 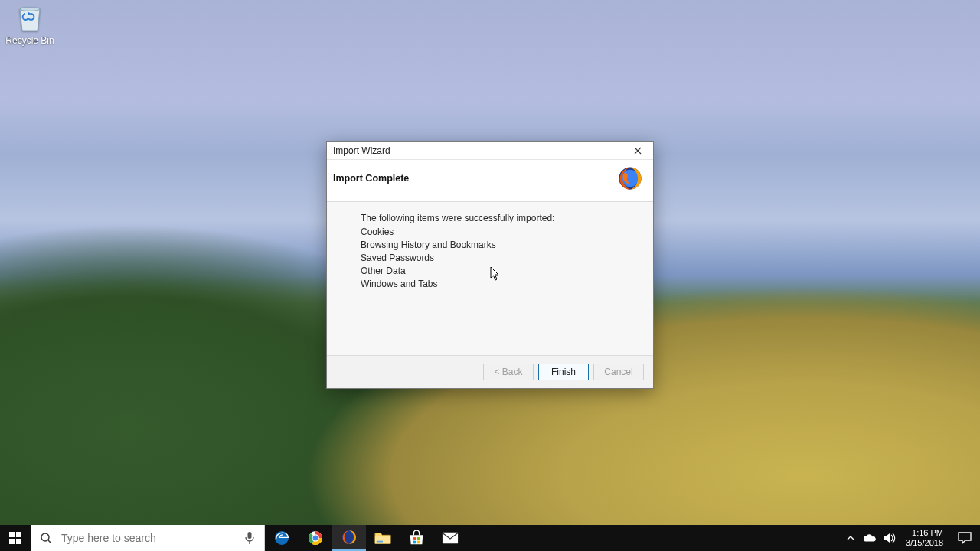 I want to click on taskbar-firefox, so click(x=349, y=538).